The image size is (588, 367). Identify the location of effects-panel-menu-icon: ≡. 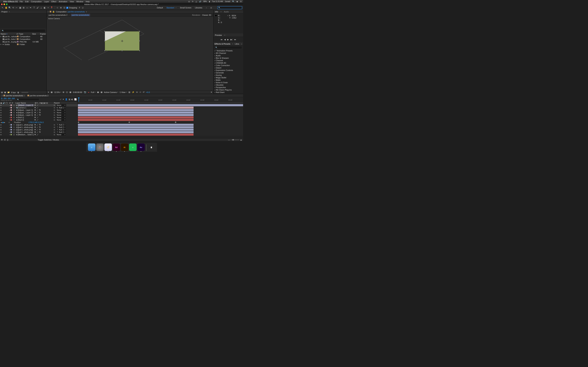
(233, 44).